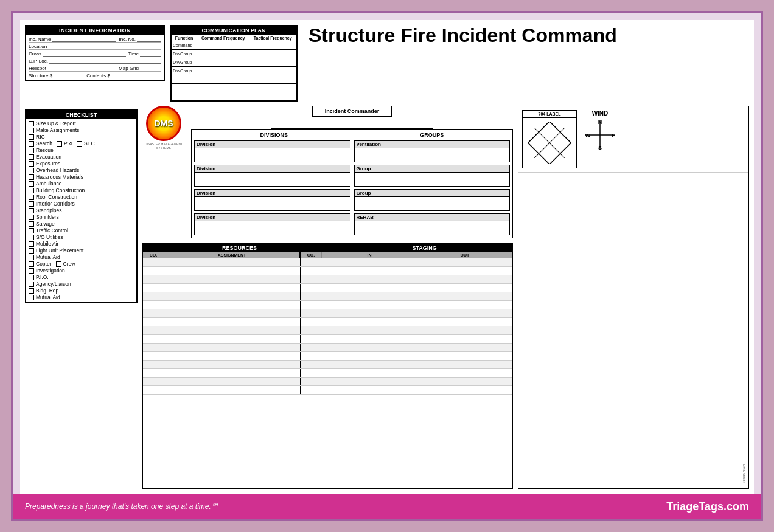 The image size is (774, 532). What do you see at coordinates (273, 38) in the screenshot?
I see `col-tac-freq: Tactical Frequency` at bounding box center [273, 38].